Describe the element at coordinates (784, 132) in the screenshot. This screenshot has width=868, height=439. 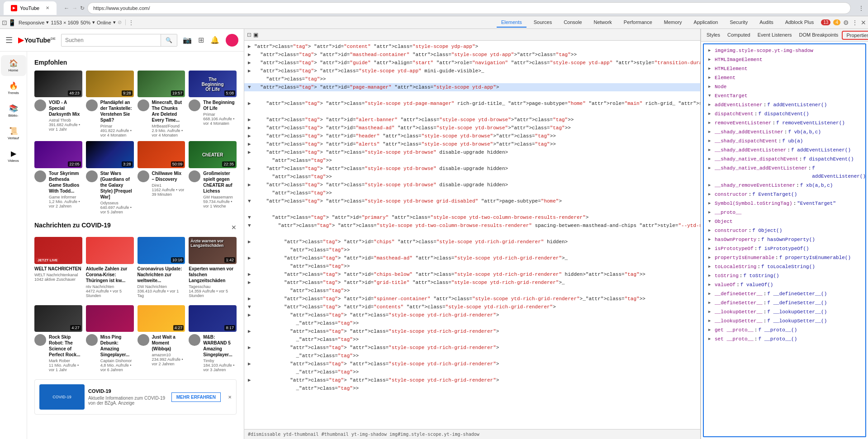
I see `property-line: ▶ __shady_addEventListner: f vb(a,b,c)` at that location.